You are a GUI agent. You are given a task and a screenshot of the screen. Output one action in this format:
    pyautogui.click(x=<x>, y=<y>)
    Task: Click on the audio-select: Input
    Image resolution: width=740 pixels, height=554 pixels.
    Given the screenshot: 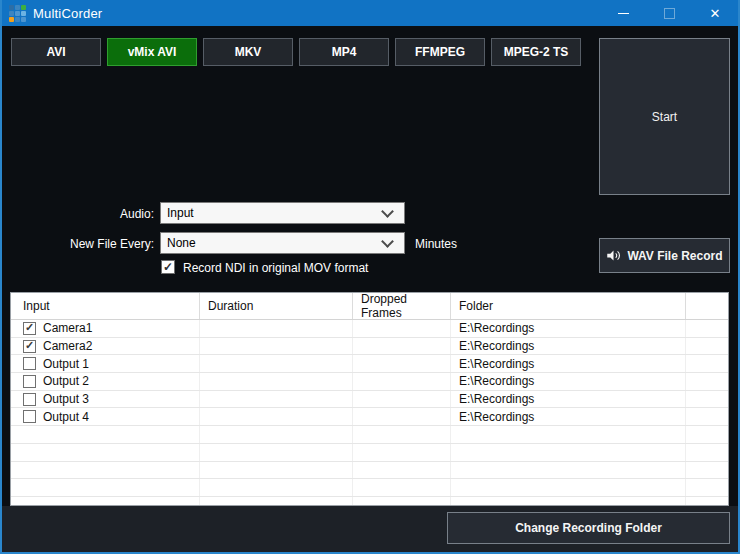 What is the action you would take?
    pyautogui.click(x=282, y=213)
    